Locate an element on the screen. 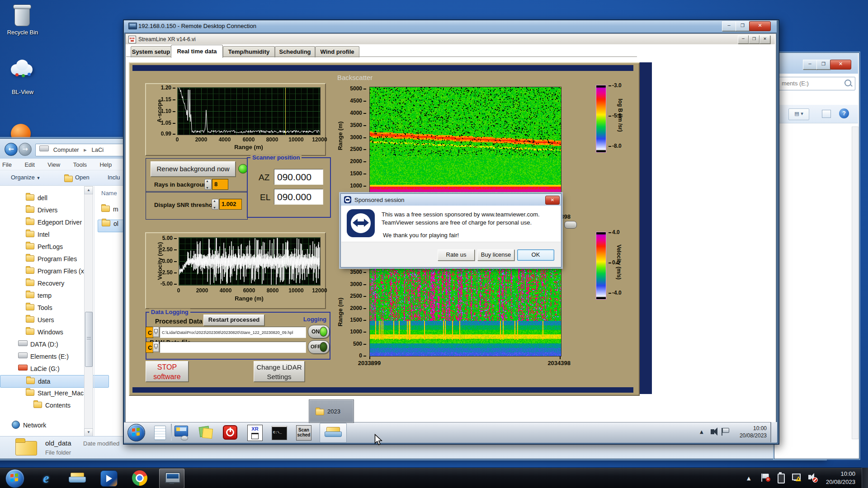 Image resolution: width=868 pixels, height=488 pixels. dialog-line2: TeamViewer sessions are free of charge f… is located at coordinates (457, 222).